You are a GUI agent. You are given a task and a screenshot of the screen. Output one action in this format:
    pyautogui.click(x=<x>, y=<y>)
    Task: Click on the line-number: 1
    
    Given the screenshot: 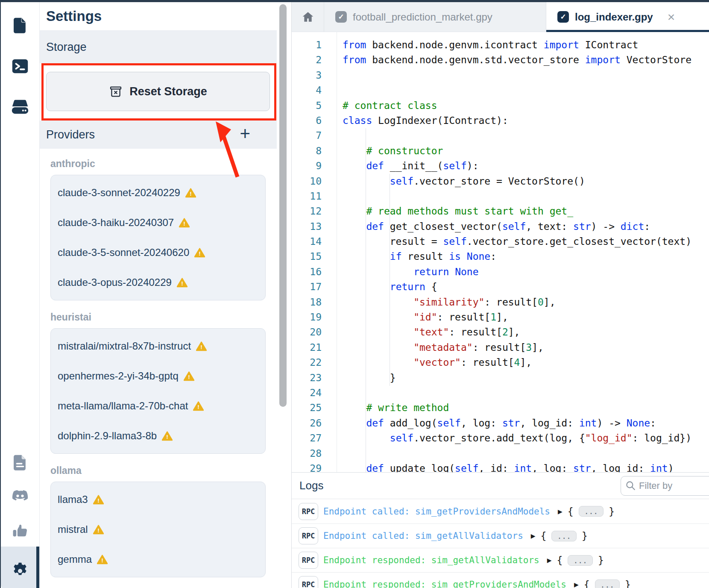 What is the action you would take?
    pyautogui.click(x=314, y=45)
    